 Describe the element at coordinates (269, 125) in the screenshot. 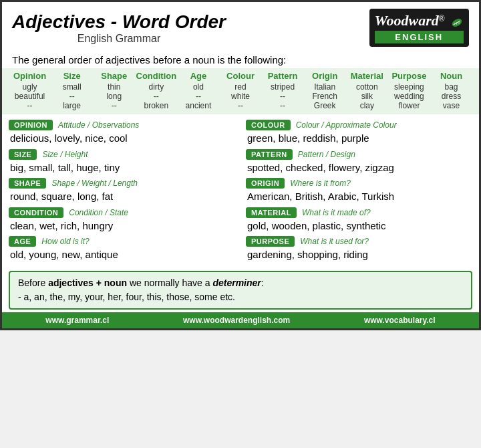

I see `colour-badge: COLOUR` at that location.